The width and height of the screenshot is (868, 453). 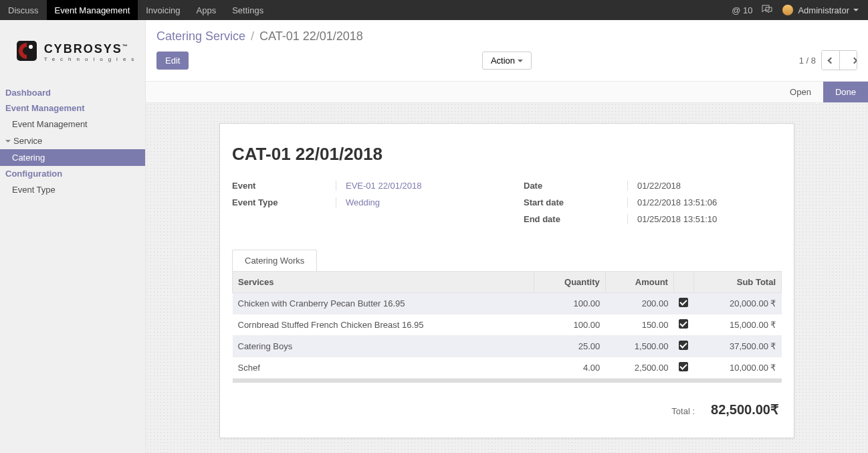 What do you see at coordinates (737, 325) in the screenshot?
I see `cell: 15,000.00 ₹` at bounding box center [737, 325].